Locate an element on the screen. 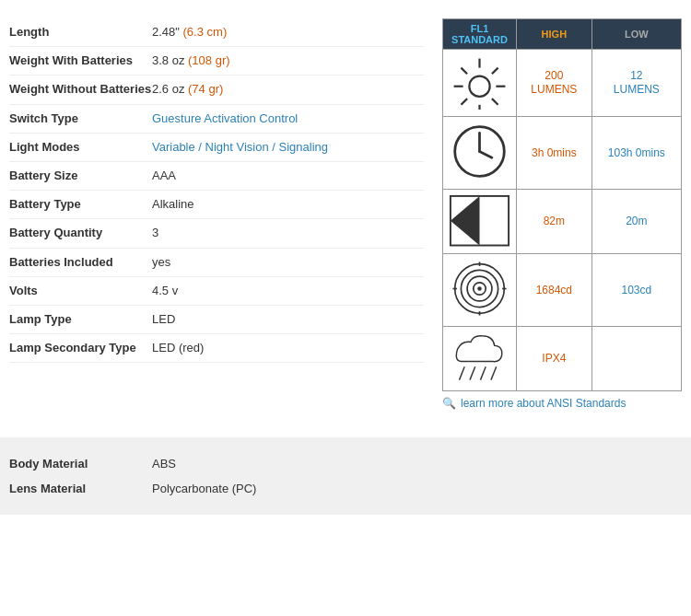  spec-value: Alkaline is located at coordinates (287, 204).